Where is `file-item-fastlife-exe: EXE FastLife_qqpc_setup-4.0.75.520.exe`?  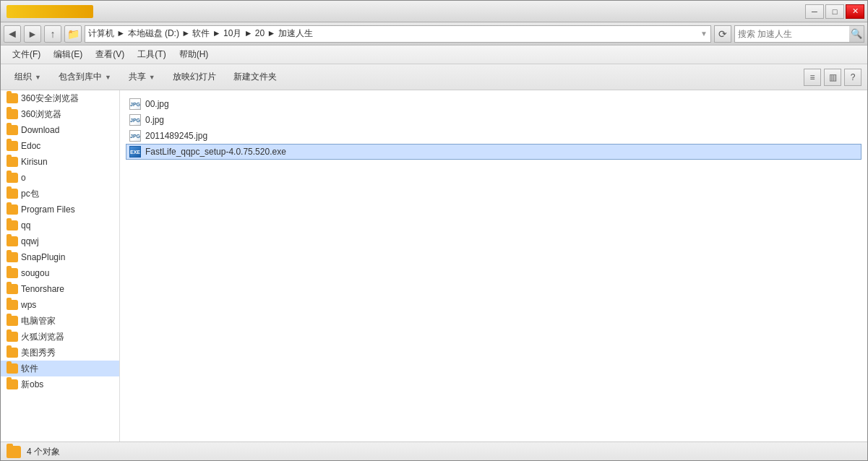
file-item-fastlife-exe: EXE FastLife_qqpc_setup-4.0.75.520.exe is located at coordinates (494, 152).